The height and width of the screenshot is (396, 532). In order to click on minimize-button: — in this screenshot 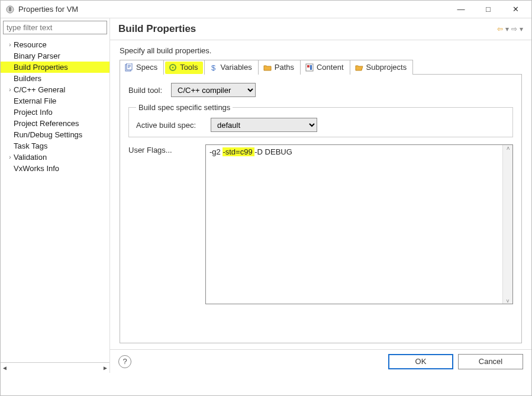, I will do `click(461, 9)`.